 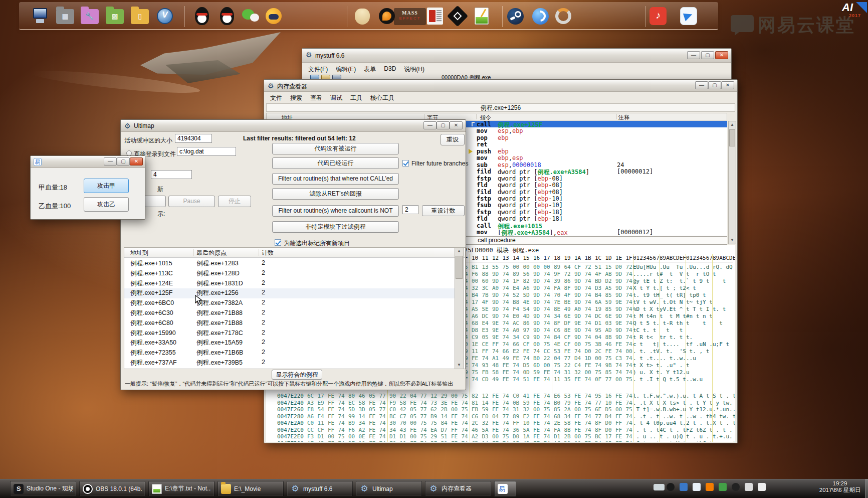 What do you see at coordinates (540, 17) in the screenshot?
I see `browser-icon` at bounding box center [540, 17].